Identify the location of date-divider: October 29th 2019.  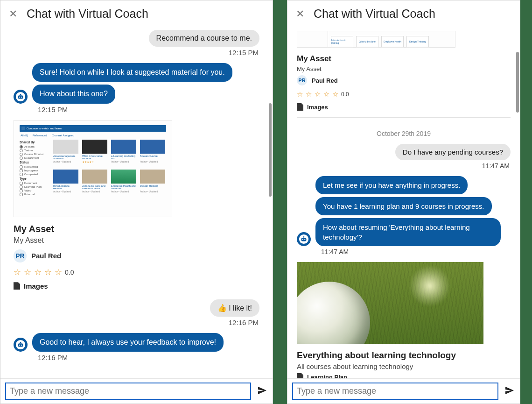
(404, 134).